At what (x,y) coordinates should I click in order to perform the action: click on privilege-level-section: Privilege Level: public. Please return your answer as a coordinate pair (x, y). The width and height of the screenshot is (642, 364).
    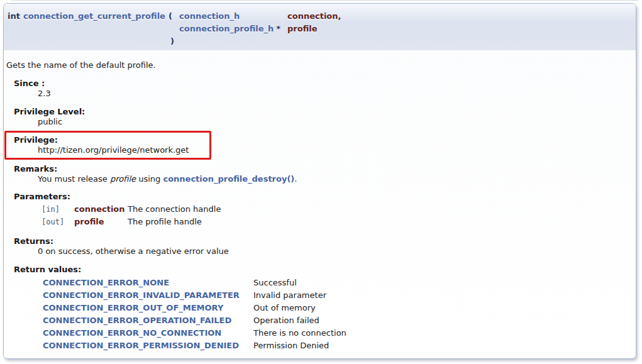
    Looking at the image, I should click on (317, 117).